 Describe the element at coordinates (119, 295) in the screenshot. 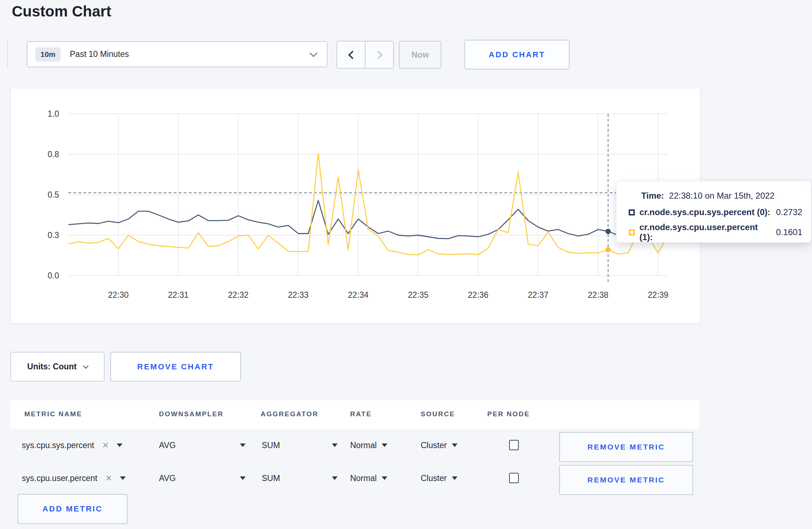

I see `svg-text: 22:30` at that location.